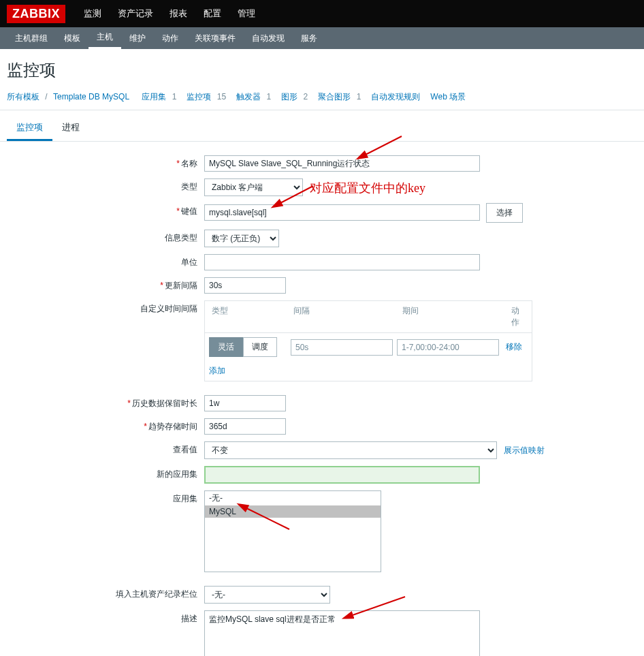 The width and height of the screenshot is (644, 656). What do you see at coordinates (396, 97) in the screenshot?
I see `bc-discovery: 自动发现规则` at bounding box center [396, 97].